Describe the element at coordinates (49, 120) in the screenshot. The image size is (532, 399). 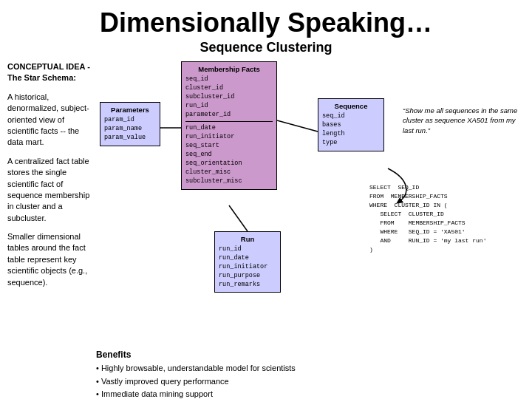
I see `historical-text: A historical, denormalized, subject-orie…` at that location.